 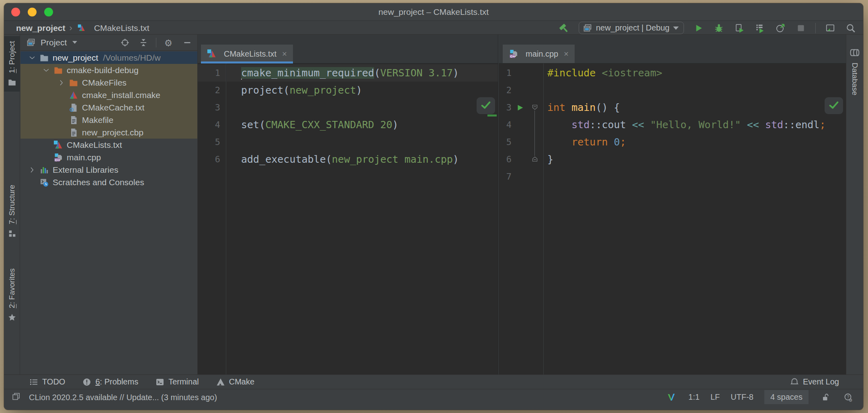 I want to click on toolwindow-button-label: TODO, so click(x=54, y=382).